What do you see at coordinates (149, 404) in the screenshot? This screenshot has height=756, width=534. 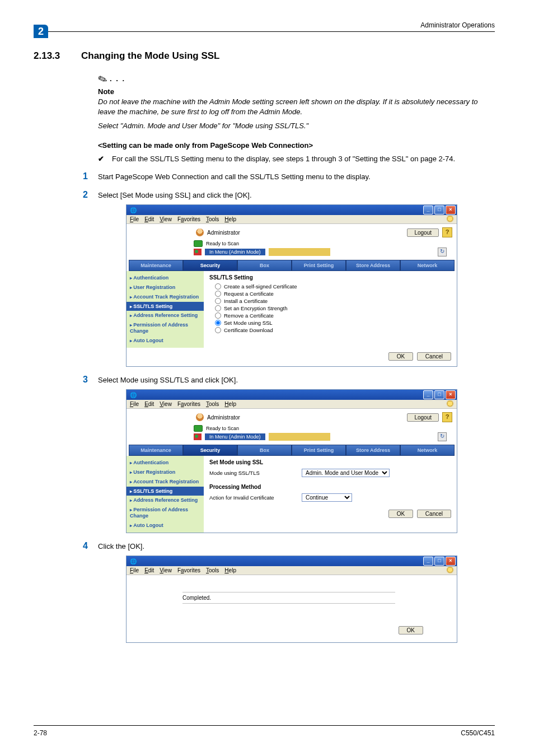 I see `menu-edit-2: Edit` at bounding box center [149, 404].